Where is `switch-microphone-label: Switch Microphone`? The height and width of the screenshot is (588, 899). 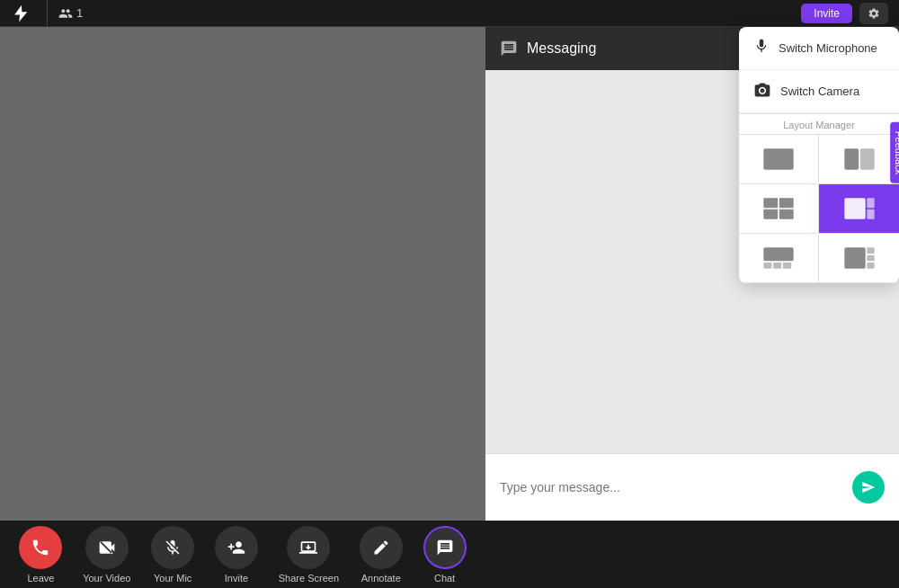 switch-microphone-label: Switch Microphone is located at coordinates (828, 49).